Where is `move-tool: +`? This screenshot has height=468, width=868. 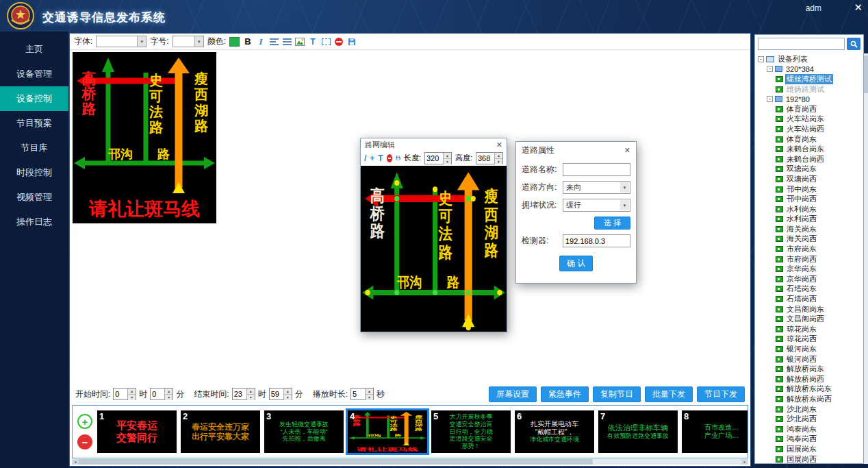
move-tool: + is located at coordinates (372, 158).